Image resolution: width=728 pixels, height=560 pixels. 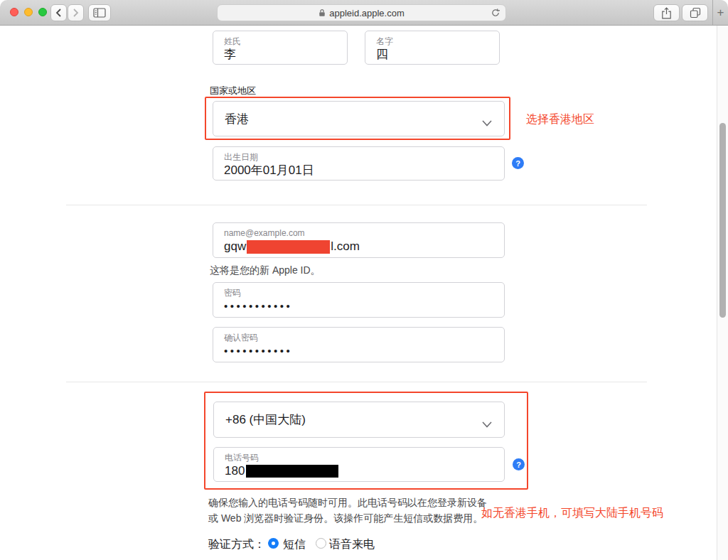 I want to click on birthday-field: 出生日期 2000年01月01日, so click(x=358, y=163).